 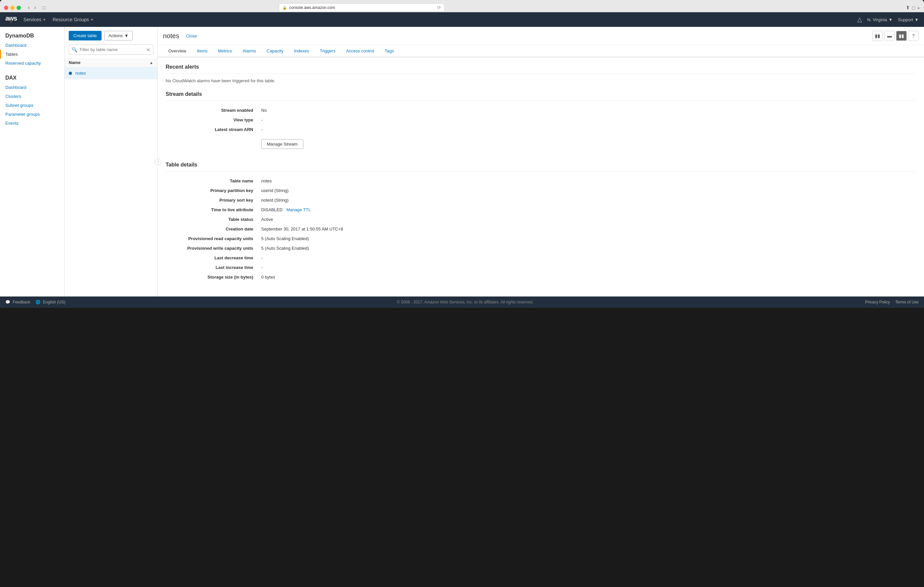 I want to click on help-icon-button: ?, so click(x=913, y=36).